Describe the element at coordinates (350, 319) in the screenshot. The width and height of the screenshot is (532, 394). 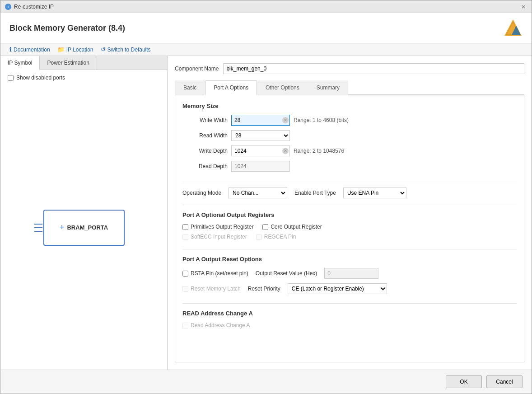
I see `read-address-section: READ Address Change A Read Address Chang…` at that location.